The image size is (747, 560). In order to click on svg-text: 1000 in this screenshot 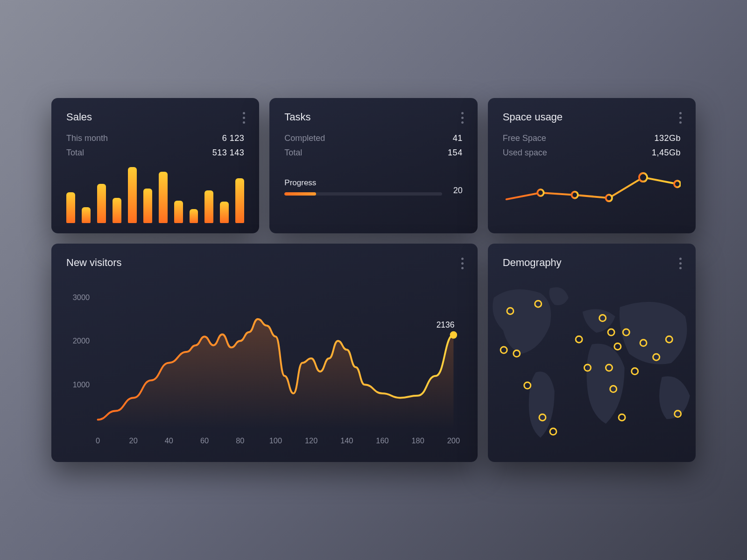, I will do `click(81, 385)`.